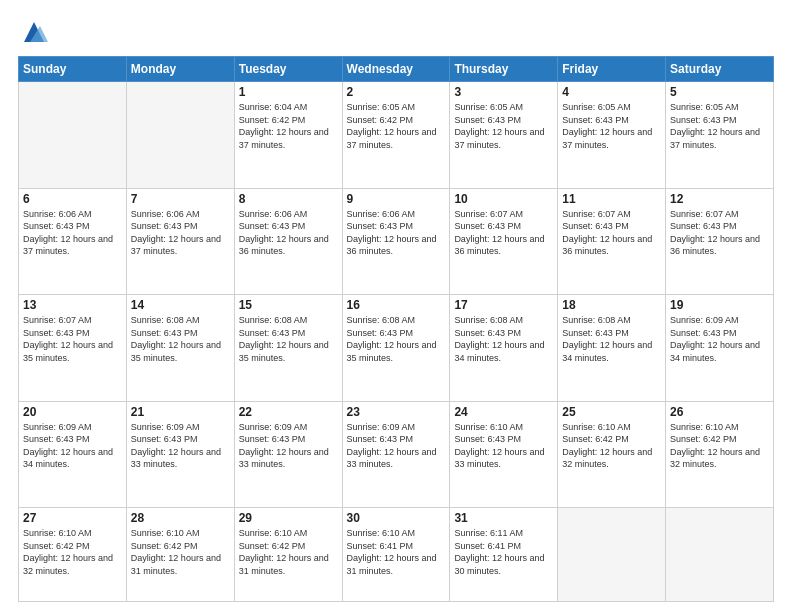 The width and height of the screenshot is (792, 612). Describe the element at coordinates (396, 454) in the screenshot. I see `day-cell: 23Sunrise: 6:09 AM Sunset: 6:43 PM Dayli…` at that location.